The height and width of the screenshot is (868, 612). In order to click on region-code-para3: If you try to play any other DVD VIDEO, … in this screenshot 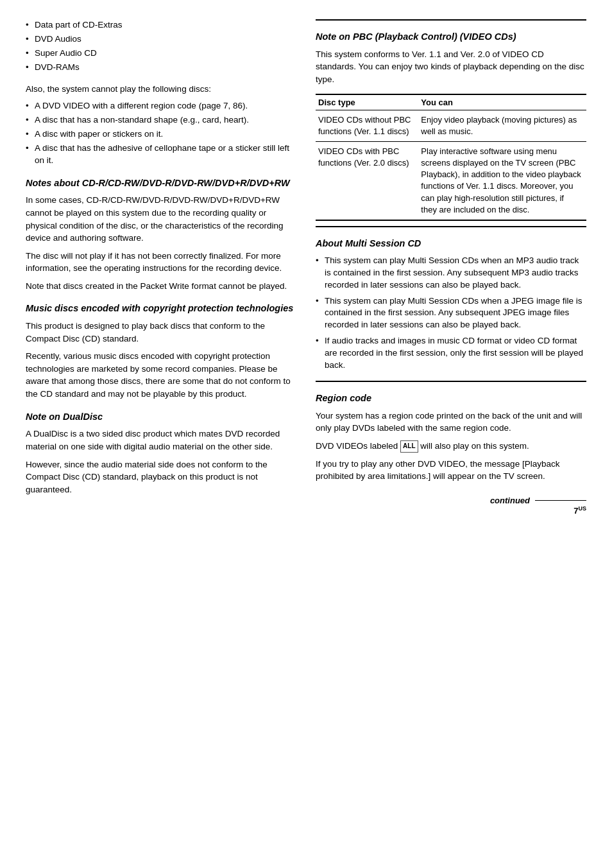, I will do `click(451, 470)`.